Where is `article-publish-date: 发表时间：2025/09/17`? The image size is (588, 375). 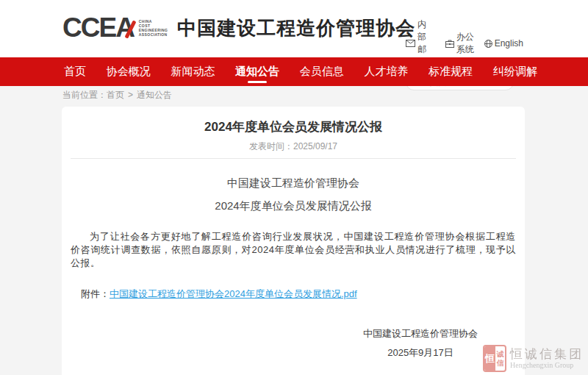 article-publish-date: 发表时间：2025/09/17 is located at coordinates (293, 147).